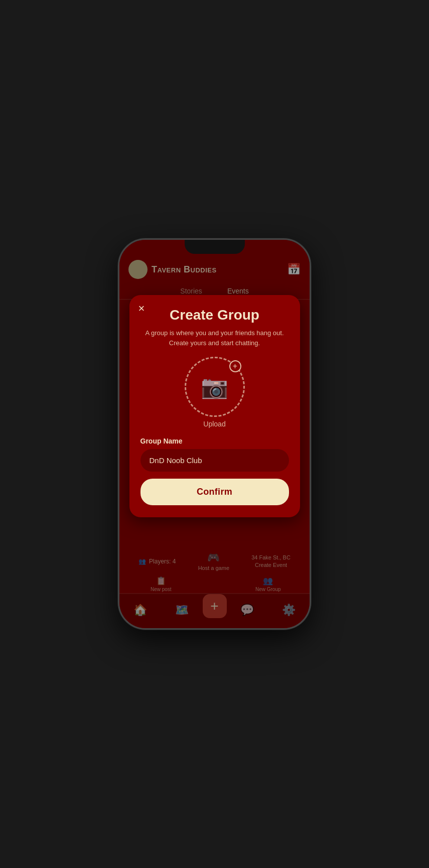  I want to click on create-group-modal: × Create Group A group is where you and …, so click(215, 406).